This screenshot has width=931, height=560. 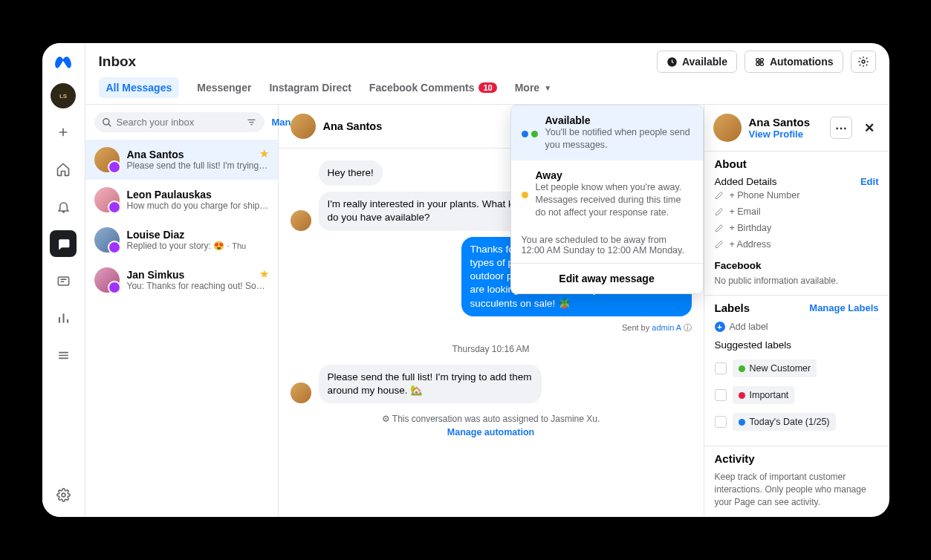 What do you see at coordinates (688, 328) in the screenshot?
I see `info-icon: ⓘ` at bounding box center [688, 328].